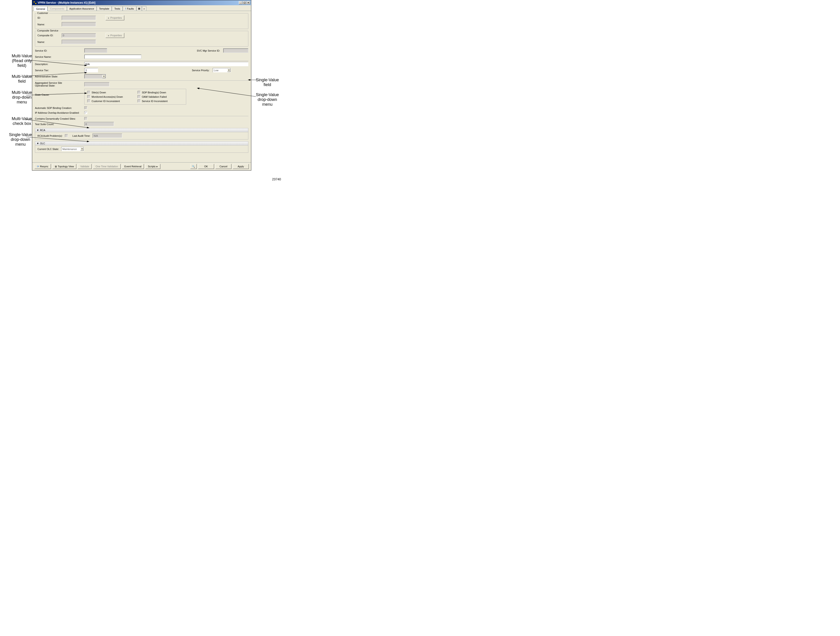  Describe the element at coordinates (59, 118) in the screenshot. I see `contains-dyn-label: Contains Dynamically Created Sites:` at that location.